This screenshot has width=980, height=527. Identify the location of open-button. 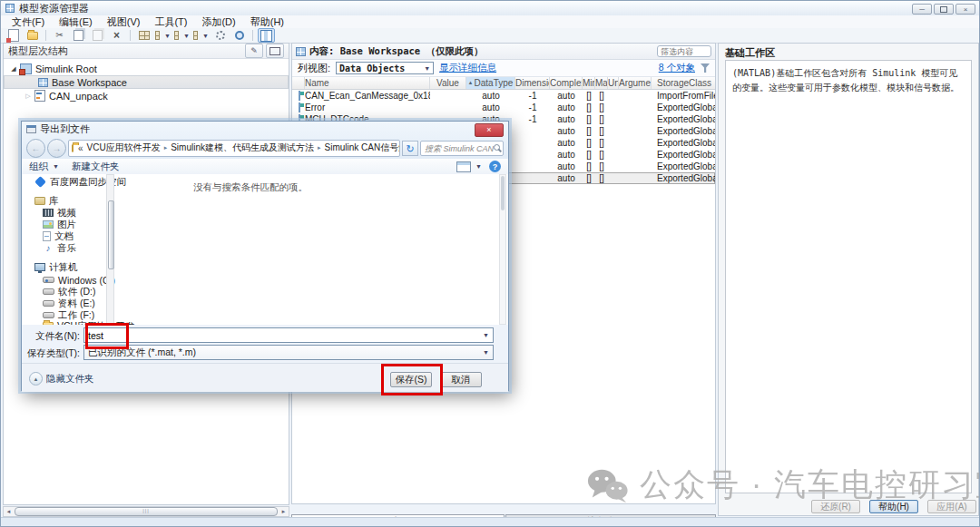
(33, 35).